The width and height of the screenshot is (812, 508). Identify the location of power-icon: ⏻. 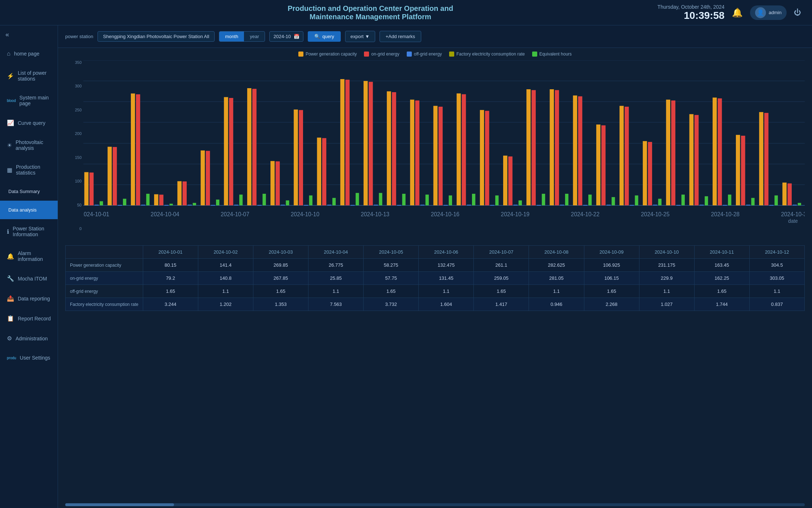
(798, 12).